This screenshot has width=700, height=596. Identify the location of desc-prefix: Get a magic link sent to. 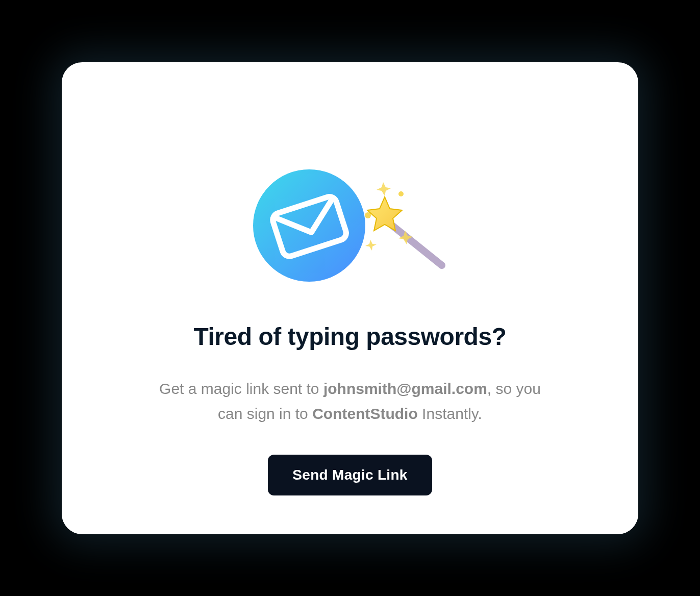
(241, 389).